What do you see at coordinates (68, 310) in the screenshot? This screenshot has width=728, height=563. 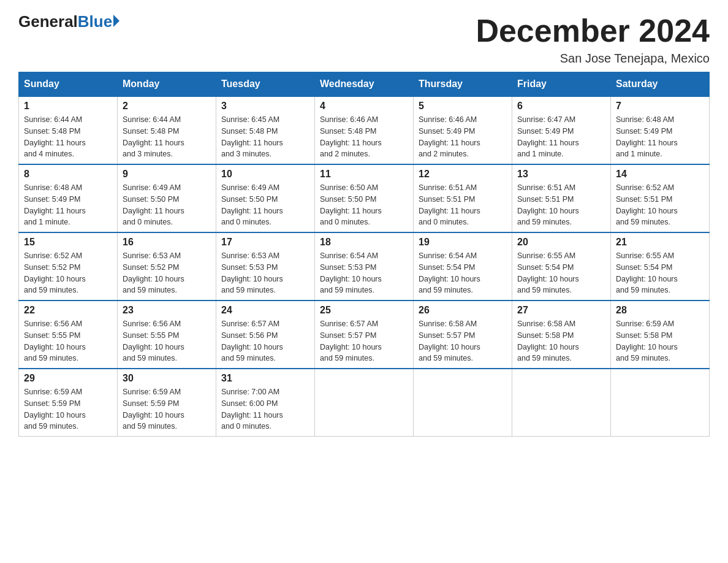 I see `day-number: 22` at bounding box center [68, 310].